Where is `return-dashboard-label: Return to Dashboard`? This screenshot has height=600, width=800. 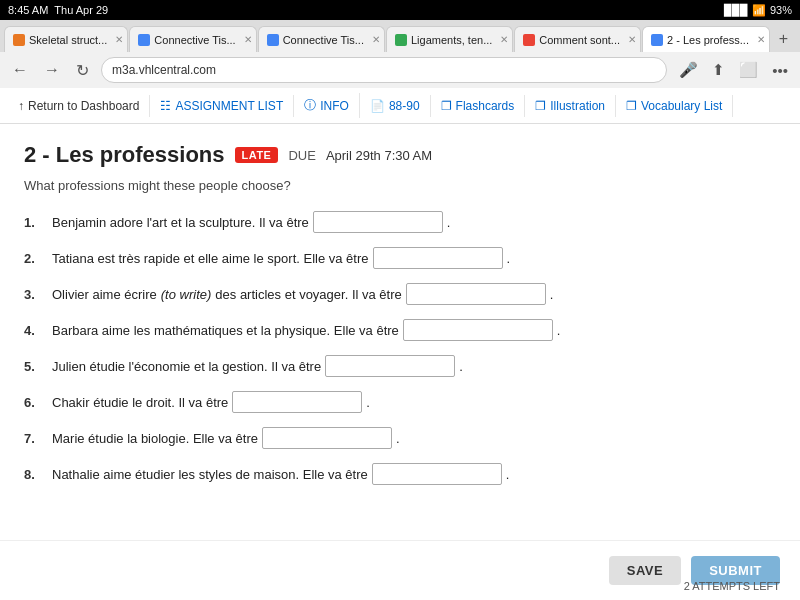
return-dashboard-label: Return to Dashboard is located at coordinates (84, 106).